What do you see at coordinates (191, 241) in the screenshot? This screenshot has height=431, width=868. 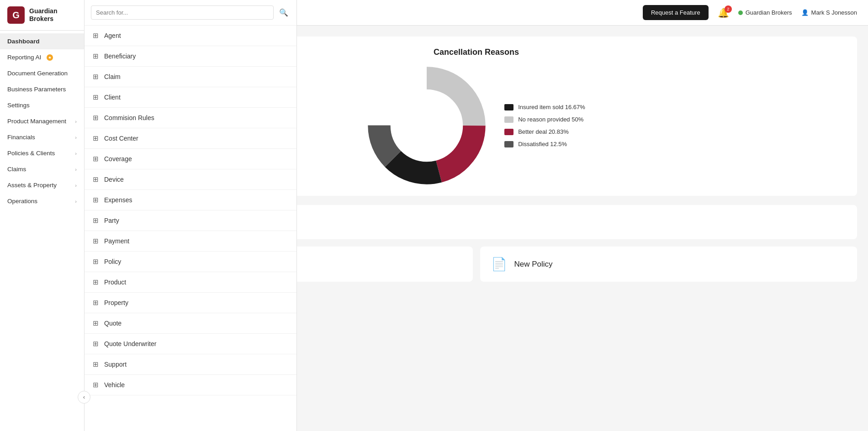 I see `dropdown-item-payment: ⊞Payment` at bounding box center [191, 241].